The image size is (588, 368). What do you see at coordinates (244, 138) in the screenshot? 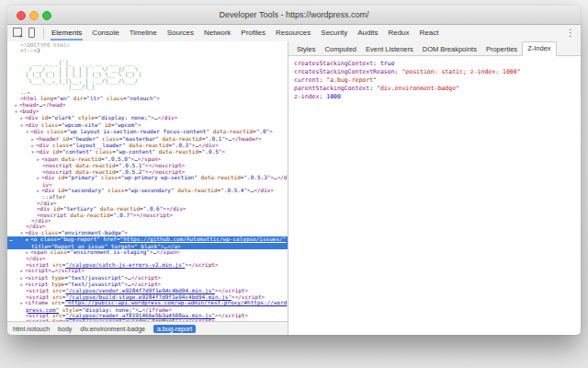
I see `syntax-token: </header` at bounding box center [244, 138].